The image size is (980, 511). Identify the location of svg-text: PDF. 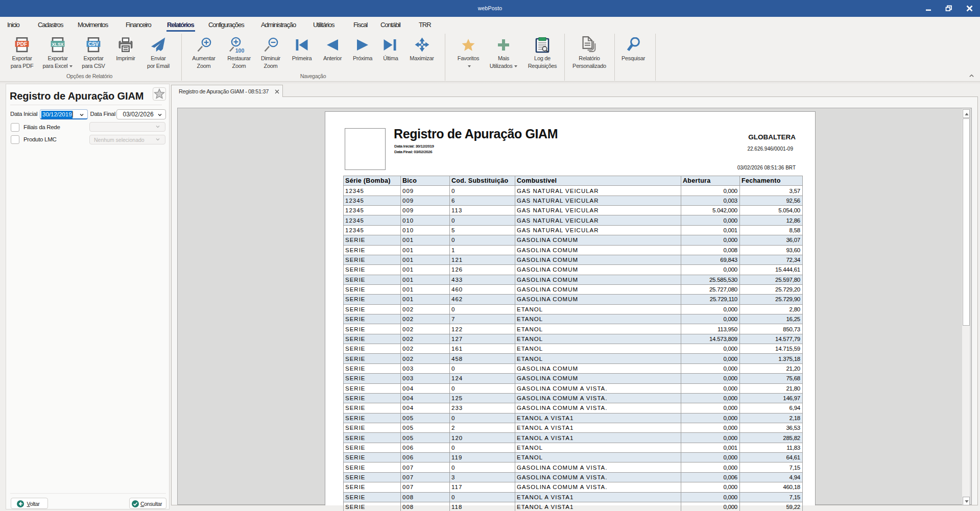
(22, 44).